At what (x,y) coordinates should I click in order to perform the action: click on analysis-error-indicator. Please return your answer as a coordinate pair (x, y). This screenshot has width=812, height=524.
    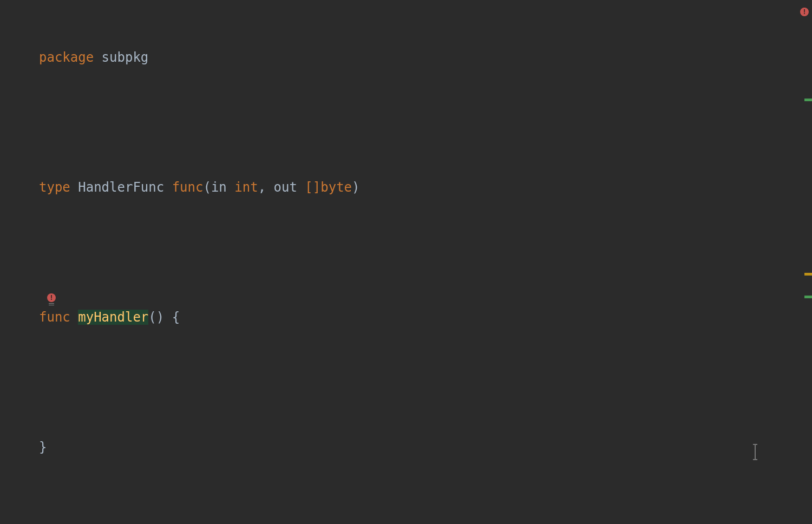
    Looking at the image, I should click on (804, 10).